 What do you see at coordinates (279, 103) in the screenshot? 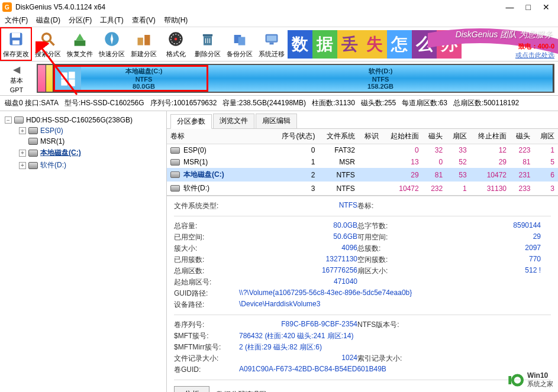
I see `disk-status-line: 磁盘0 接口:SATA 型号:HS-SSD-C160256G 序列号:10016…` at bounding box center [279, 103].